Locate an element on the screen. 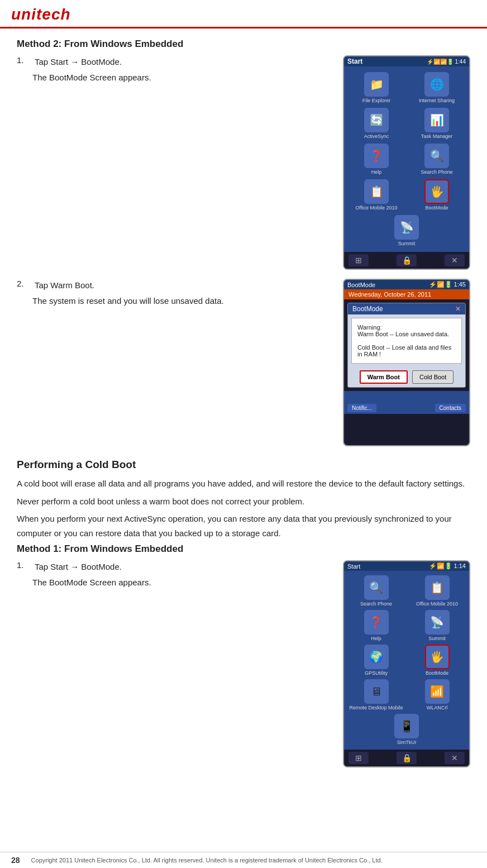 This screenshot has width=487, height=868. method1-step1-content: Tap Start → BootMode. is located at coordinates (78, 567).